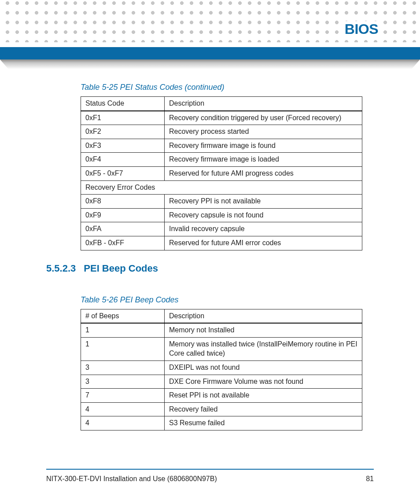 This screenshot has width=420, height=504. I want to click on footer-rule, so click(210, 469).